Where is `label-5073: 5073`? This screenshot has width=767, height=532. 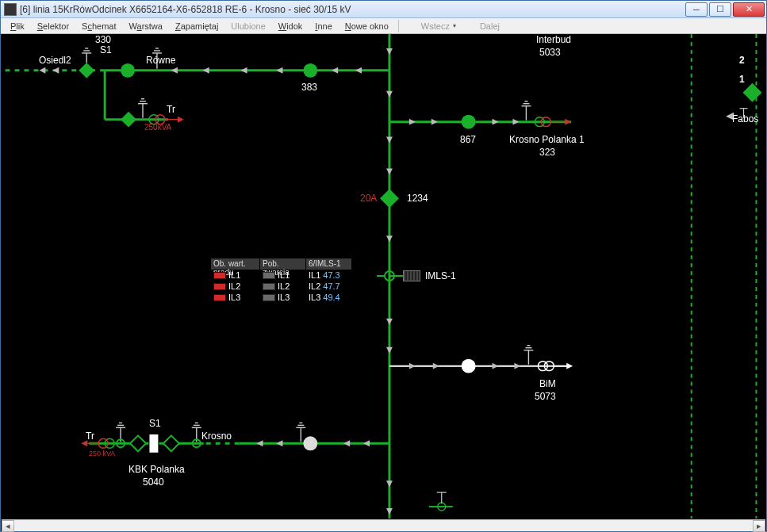 label-5073: 5073 is located at coordinates (546, 396).